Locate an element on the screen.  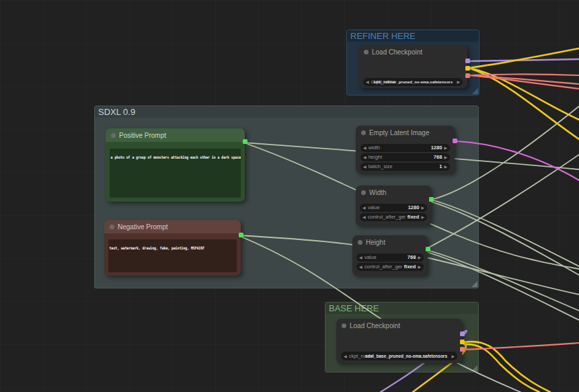
wire-refiner-model is located at coordinates (524, 61).